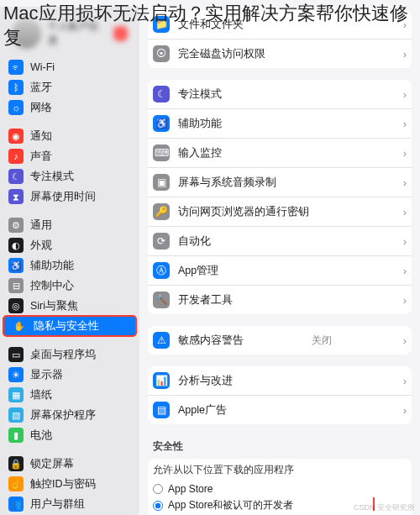 This screenshot has height=515, width=420. I want to click on row-label: 辅助功能, so click(200, 124).